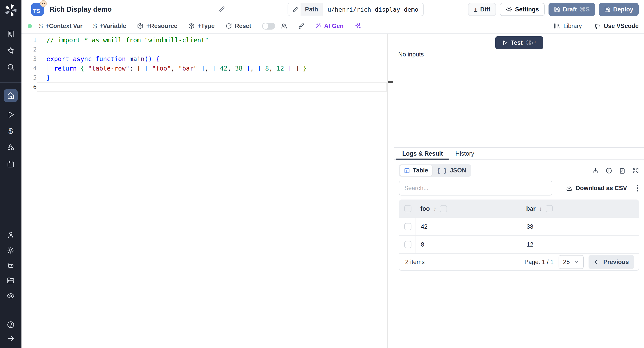 The image size is (644, 348). What do you see at coordinates (11, 338) in the screenshot?
I see `arrow-right-icon` at bounding box center [11, 338].